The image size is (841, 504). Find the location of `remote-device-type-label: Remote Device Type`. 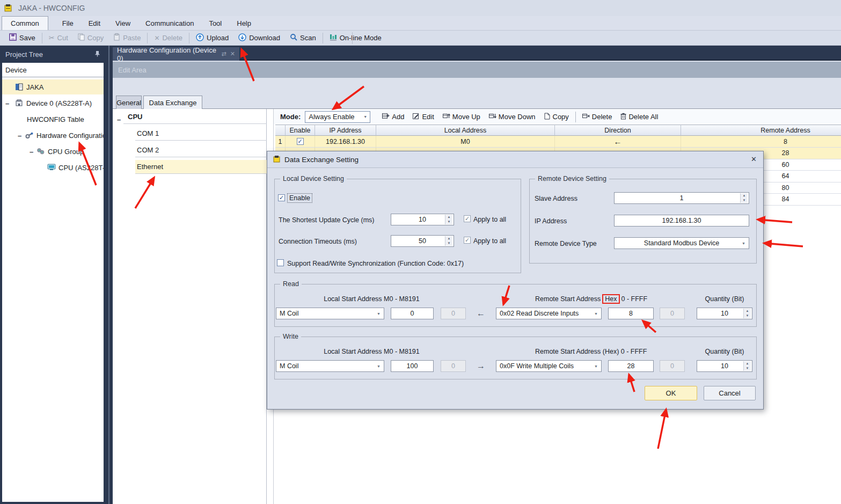

remote-device-type-label: Remote Device Type is located at coordinates (566, 244).